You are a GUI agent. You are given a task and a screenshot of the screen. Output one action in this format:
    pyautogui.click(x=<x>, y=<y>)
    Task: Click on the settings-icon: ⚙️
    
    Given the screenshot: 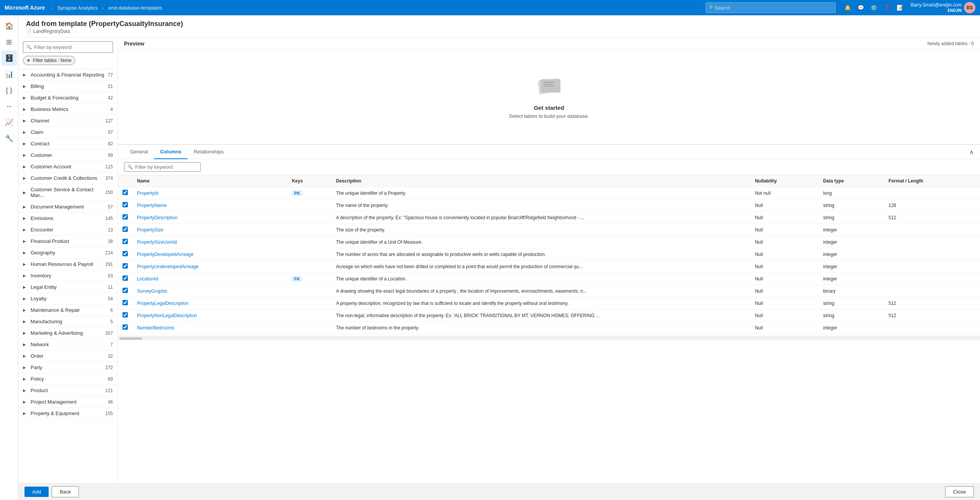 What is the action you would take?
    pyautogui.click(x=874, y=8)
    